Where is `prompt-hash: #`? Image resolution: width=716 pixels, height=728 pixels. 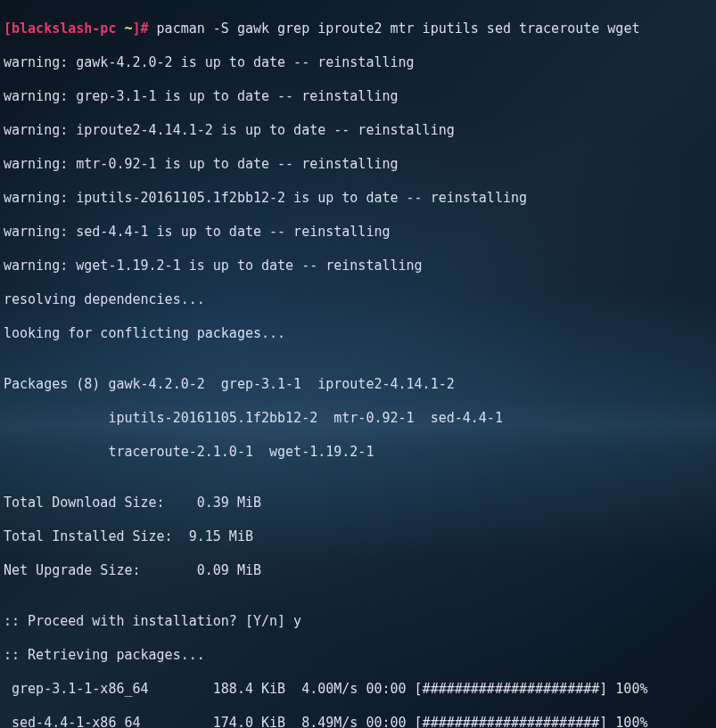 prompt-hash: # is located at coordinates (149, 29).